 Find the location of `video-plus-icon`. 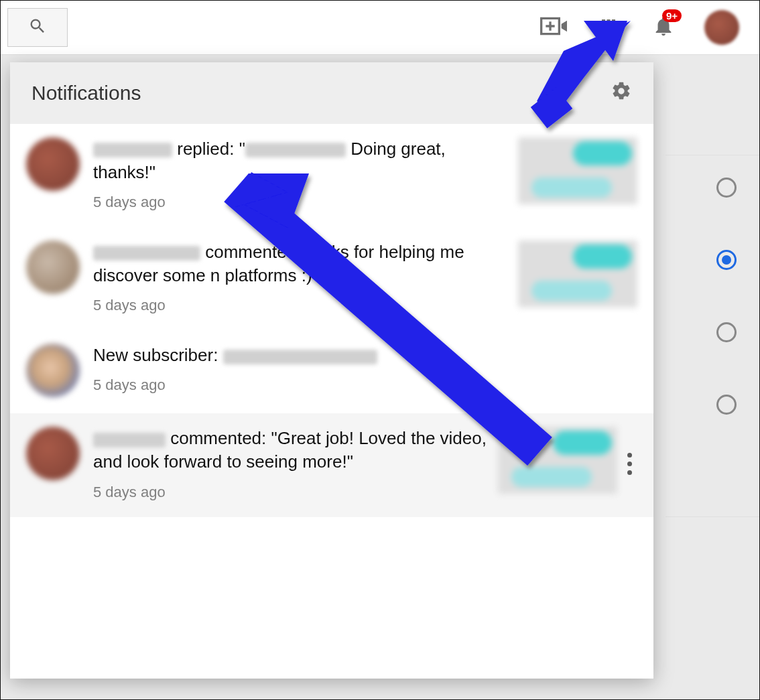

video-plus-icon is located at coordinates (554, 27).